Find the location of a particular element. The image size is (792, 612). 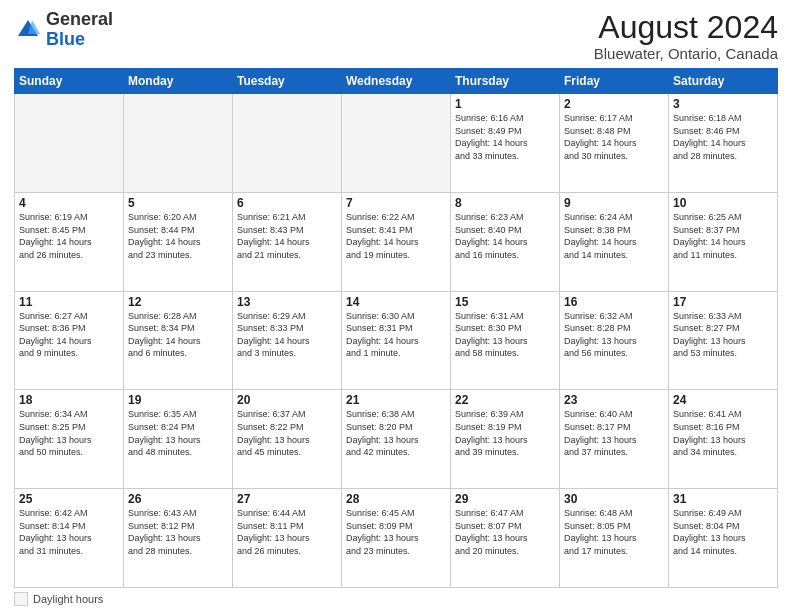

day-info: Sunrise: 6:43 AM Sunset: 8:12 PM Dayligh… is located at coordinates (178, 532).